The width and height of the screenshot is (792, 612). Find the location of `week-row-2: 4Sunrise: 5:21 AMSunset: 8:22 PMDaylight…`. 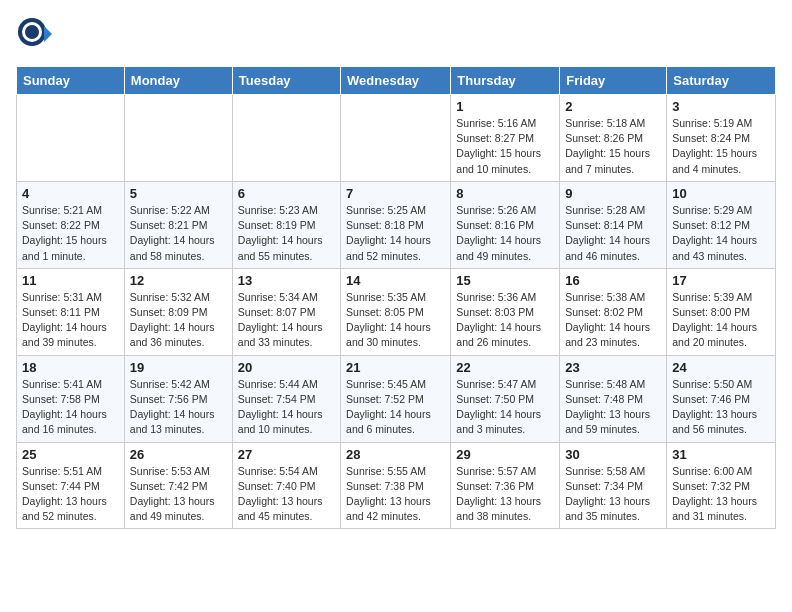

week-row-2: 4Sunrise: 5:21 AMSunset: 8:22 PMDaylight… is located at coordinates (396, 224).